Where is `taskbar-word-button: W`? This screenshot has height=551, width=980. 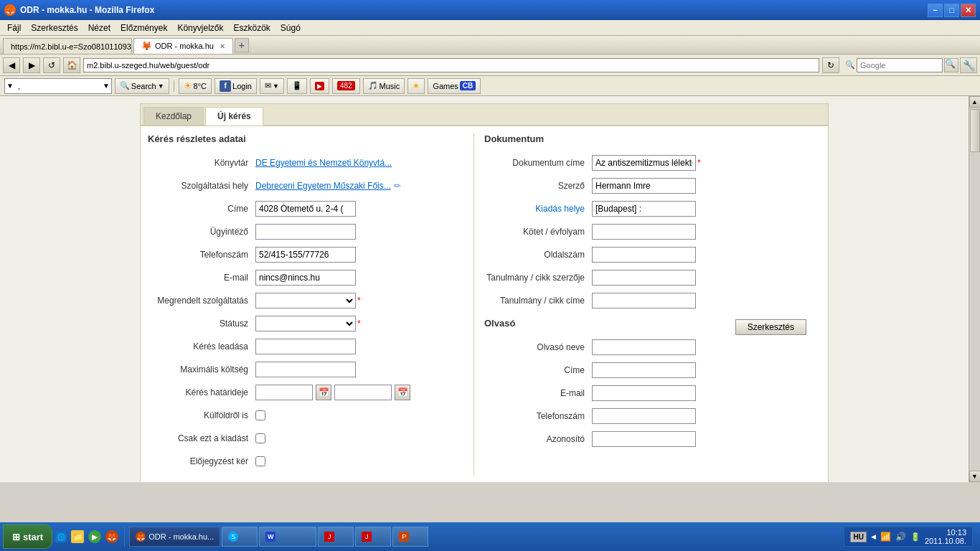 taskbar-word-button: W is located at coordinates (288, 537).